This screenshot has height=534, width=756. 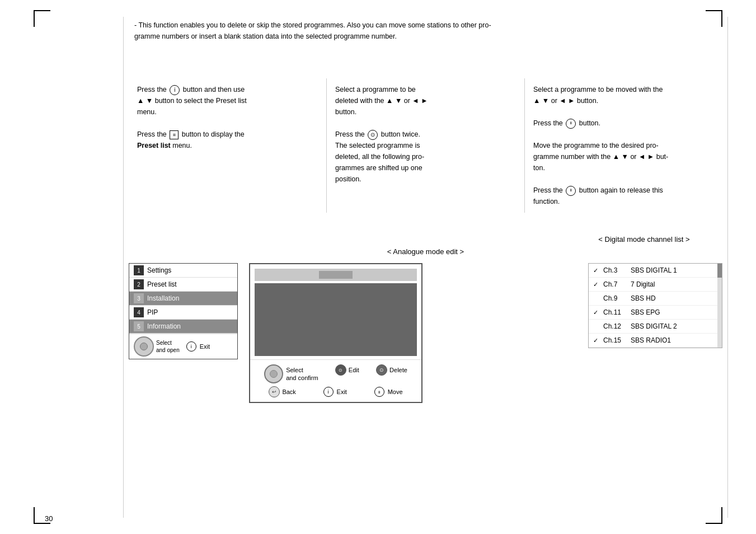 What do you see at coordinates (655, 306) in the screenshot?
I see `digital-rows-container: ✓Ch.3SBS DIGITAL 1✓Ch.77 DigitalCh.9SBS …` at bounding box center [655, 306].